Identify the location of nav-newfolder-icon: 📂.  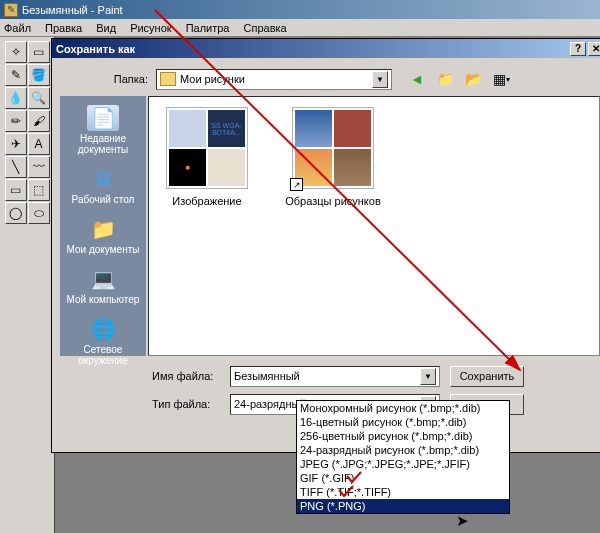
(473, 79).